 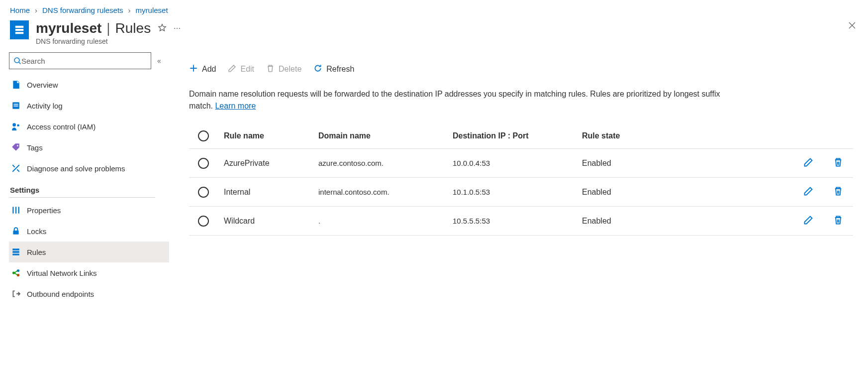 I want to click on page-subtitle: DNS forwarding ruleset, so click(x=108, y=41).